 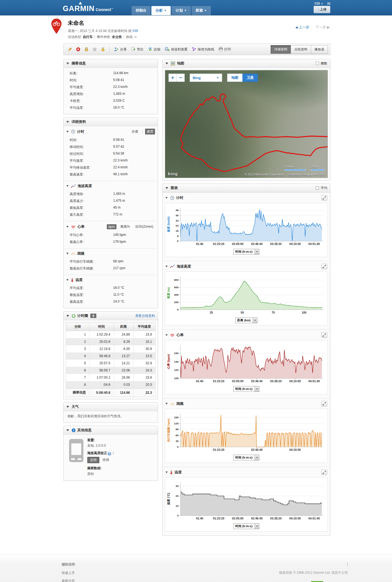 I want to click on map-view-button: 地图, so click(x=235, y=78).